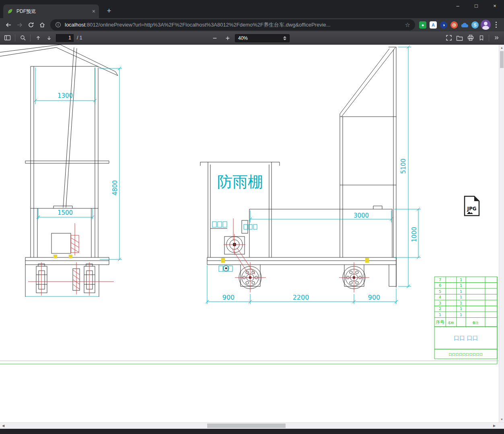 This screenshot has height=434, width=504. What do you see at coordinates (449, 38) in the screenshot?
I see `presentation-mode-icon` at bounding box center [449, 38].